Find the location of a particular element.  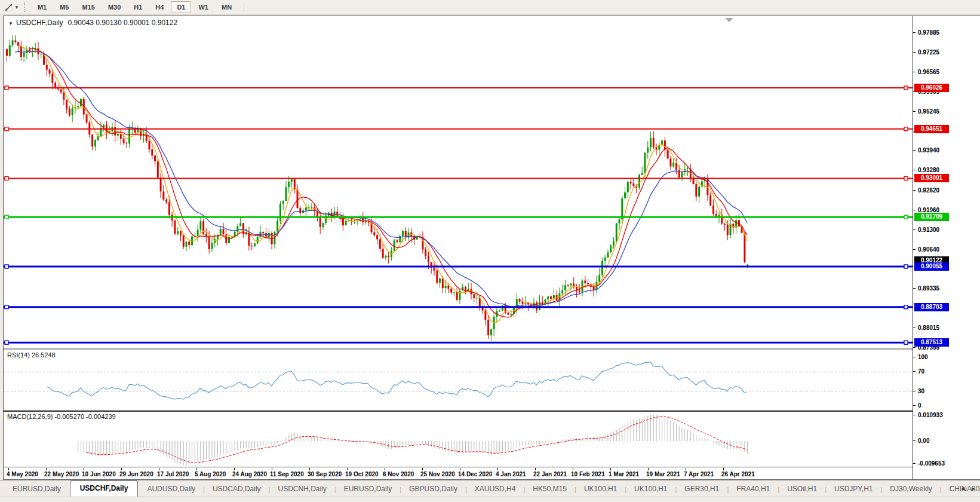

chart-tab-fra40-h1: FRA40,H1 is located at coordinates (753, 489).